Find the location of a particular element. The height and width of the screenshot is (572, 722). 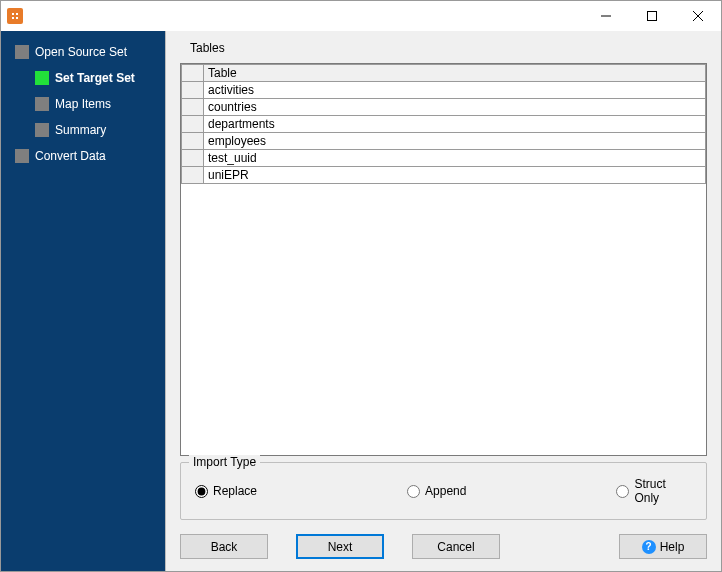

import-radio-struct is located at coordinates (622, 492).